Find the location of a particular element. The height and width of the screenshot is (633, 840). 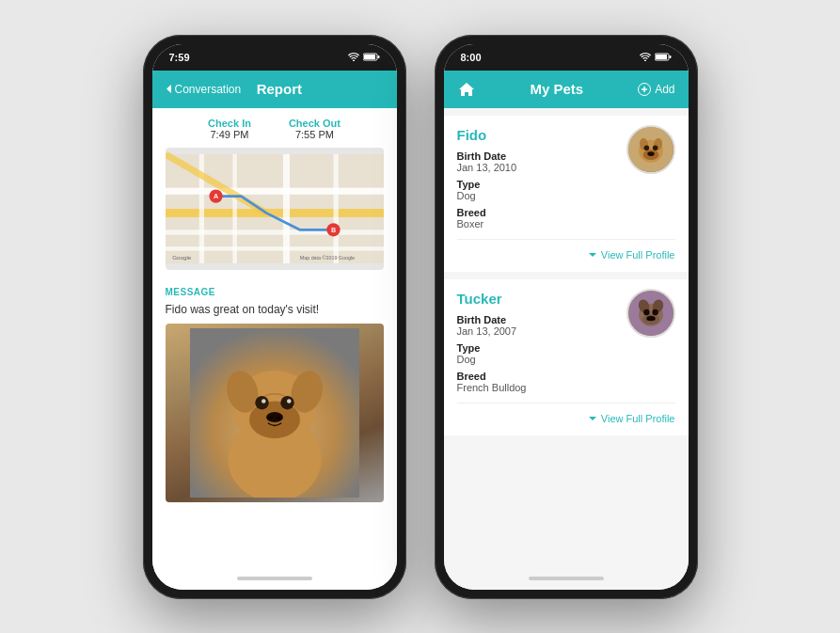

checkout-time: 7:55 PM is located at coordinates (314, 135).